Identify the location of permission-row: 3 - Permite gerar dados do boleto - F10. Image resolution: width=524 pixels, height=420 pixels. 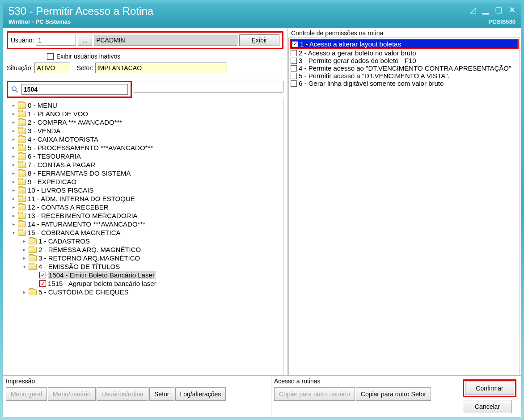
(404, 61).